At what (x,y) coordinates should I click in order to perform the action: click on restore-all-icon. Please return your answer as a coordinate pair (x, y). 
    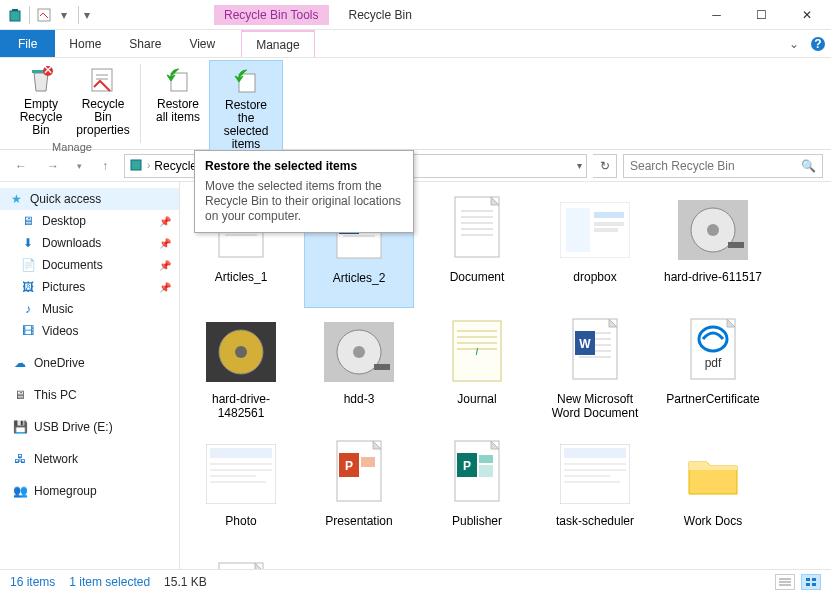
    Looking at the image, I should click on (178, 80).